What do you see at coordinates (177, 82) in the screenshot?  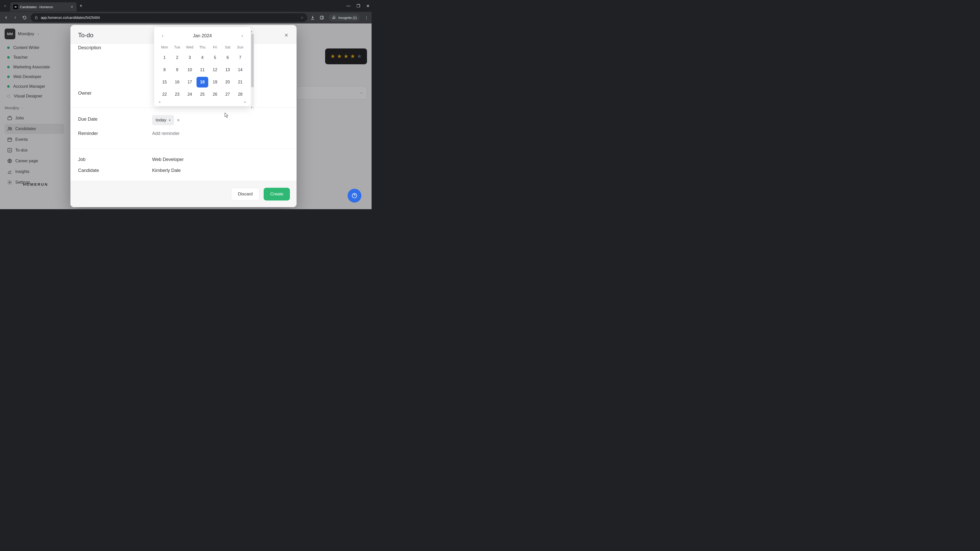 I see `calendar-day: 16` at bounding box center [177, 82].